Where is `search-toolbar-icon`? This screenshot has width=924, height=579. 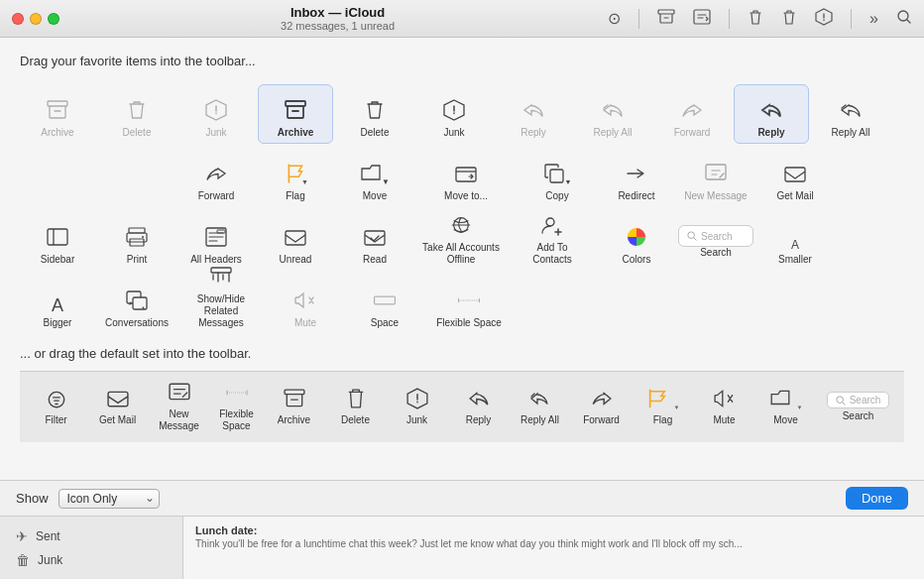 search-toolbar-icon is located at coordinates (904, 19).